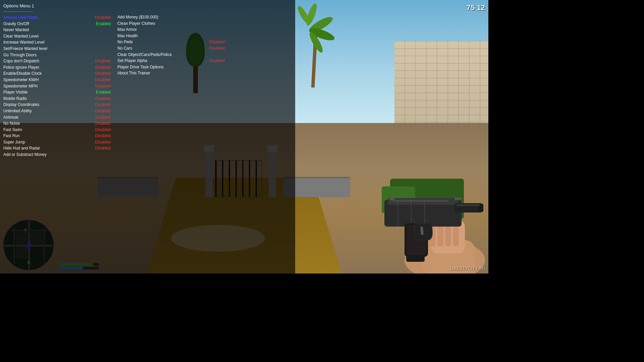 The height and width of the screenshot is (362, 644). Describe the element at coordinates (16, 30) in the screenshot. I see `menu-item-label: Never Wanted` at that location.